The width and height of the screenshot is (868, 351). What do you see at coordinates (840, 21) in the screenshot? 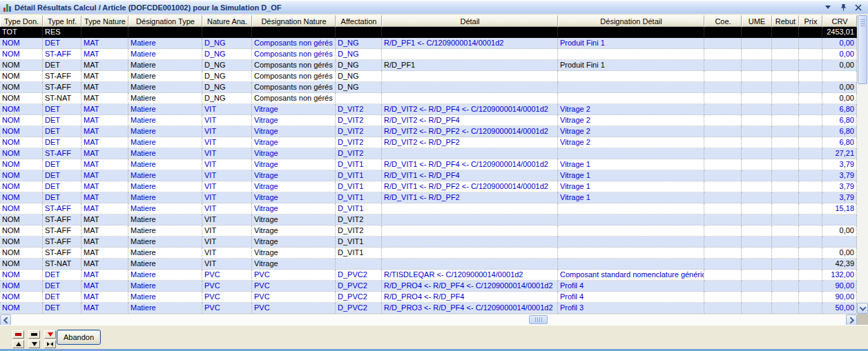
I see `column-header-crv: CRV` at bounding box center [840, 21].